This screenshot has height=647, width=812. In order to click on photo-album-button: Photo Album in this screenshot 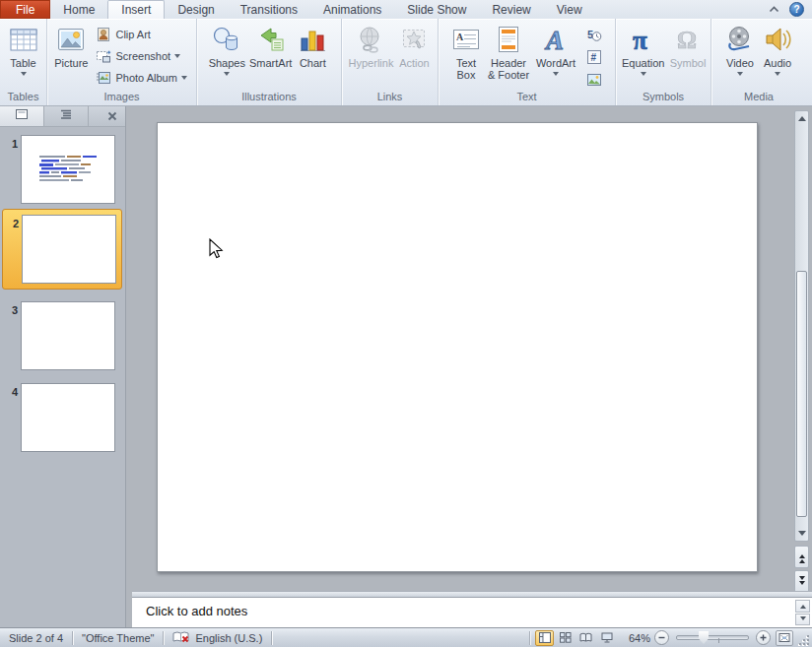, I will do `click(141, 78)`.